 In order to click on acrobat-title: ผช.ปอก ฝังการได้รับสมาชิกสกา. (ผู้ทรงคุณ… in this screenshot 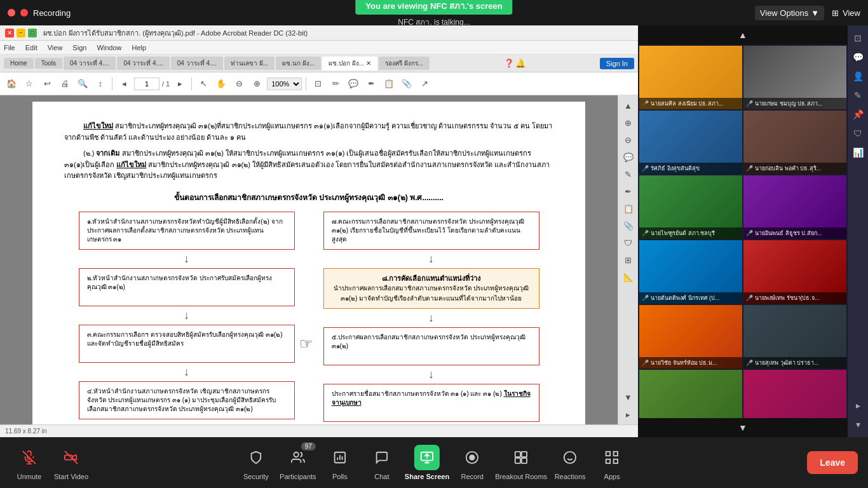, I will do `click(175, 33)`.